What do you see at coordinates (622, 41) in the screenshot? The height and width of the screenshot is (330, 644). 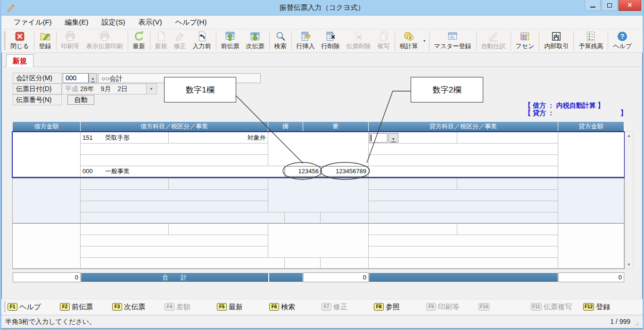 I see `toolbar-button-help: ?ヘルプ` at bounding box center [622, 41].